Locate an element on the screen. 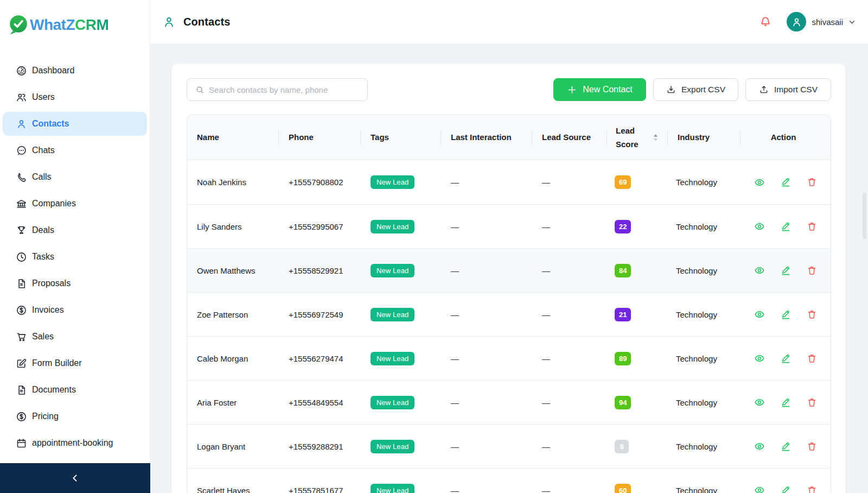  sidebar-item-companies: Companies is located at coordinates (75, 204).